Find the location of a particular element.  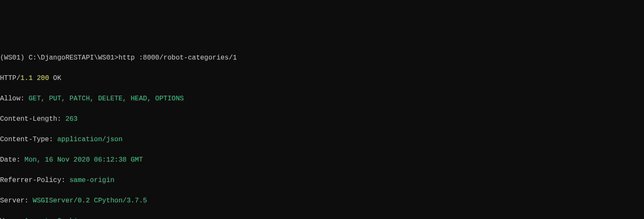

status-text: OK is located at coordinates (55, 78).